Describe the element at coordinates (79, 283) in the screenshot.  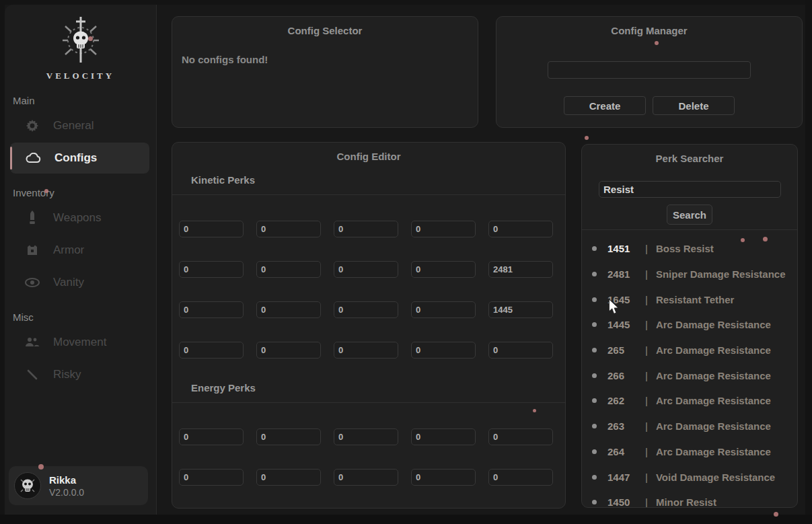
I see `sidebar-item-vanity: Vanity` at that location.